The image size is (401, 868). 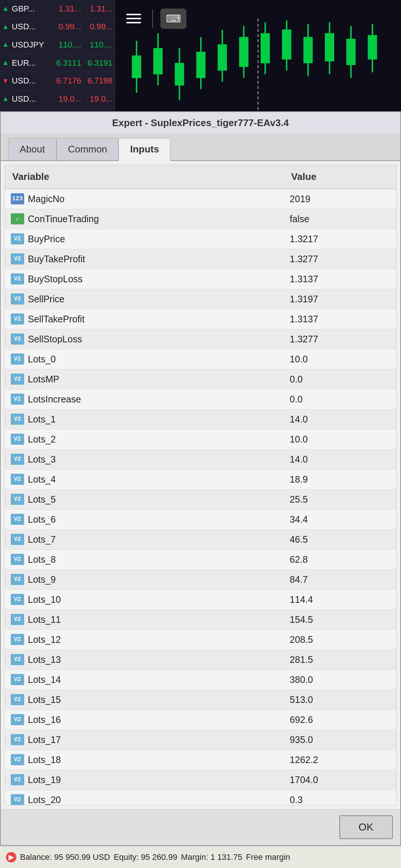 What do you see at coordinates (340, 199) in the screenshot?
I see `value-cell: 2019` at bounding box center [340, 199].